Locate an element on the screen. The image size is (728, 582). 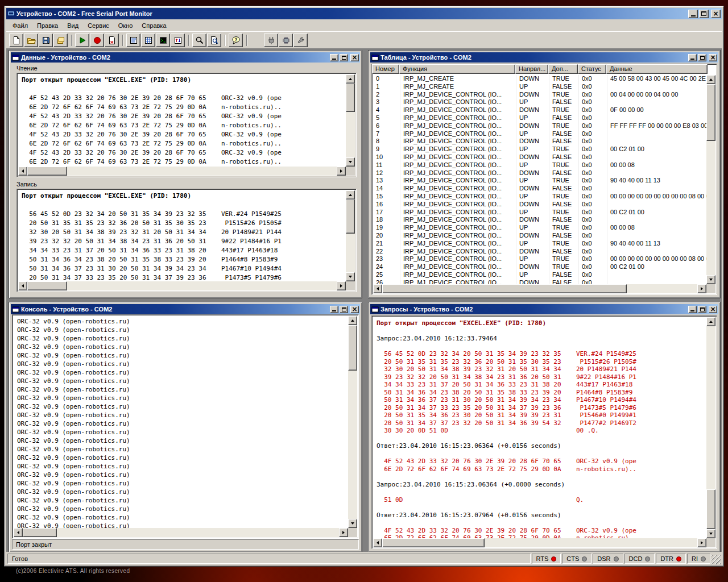
stop-monitoring-button is located at coordinates (97, 40).